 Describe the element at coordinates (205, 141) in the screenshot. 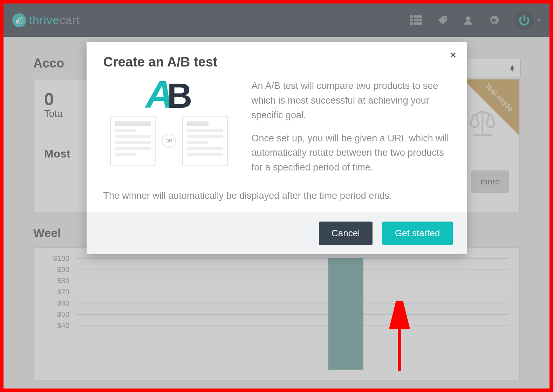

I see `doc-right-icon` at that location.